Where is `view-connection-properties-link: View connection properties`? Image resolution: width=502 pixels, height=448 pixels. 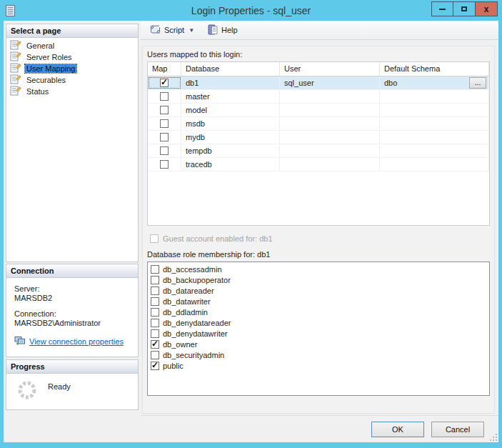 view-connection-properties-link: View connection properties is located at coordinates (76, 342).